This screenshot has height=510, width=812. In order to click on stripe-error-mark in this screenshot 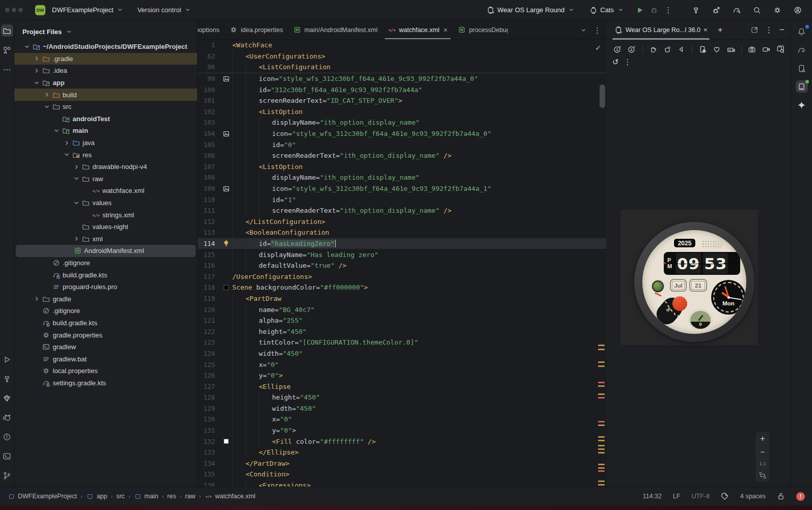, I will do `click(601, 383)`.